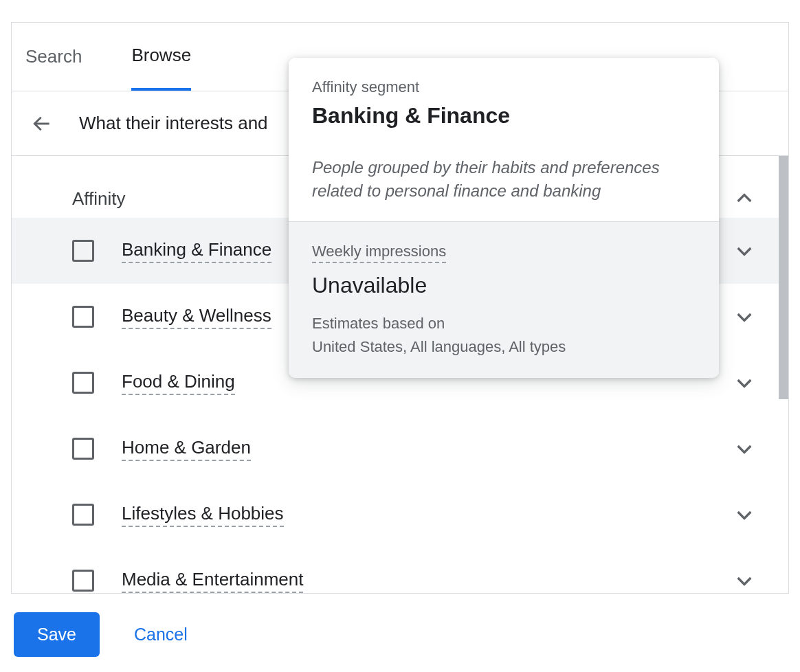 Image resolution: width=800 pixels, height=672 pixels. I want to click on impressions-value: Unavailable, so click(504, 286).